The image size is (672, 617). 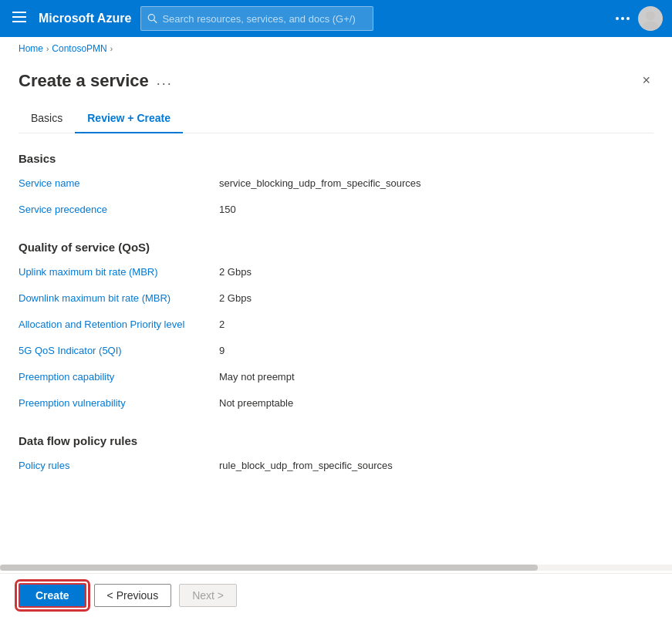 I want to click on field-5qi: 5G QoS Indicator (5QI) 9, so click(x=336, y=354).